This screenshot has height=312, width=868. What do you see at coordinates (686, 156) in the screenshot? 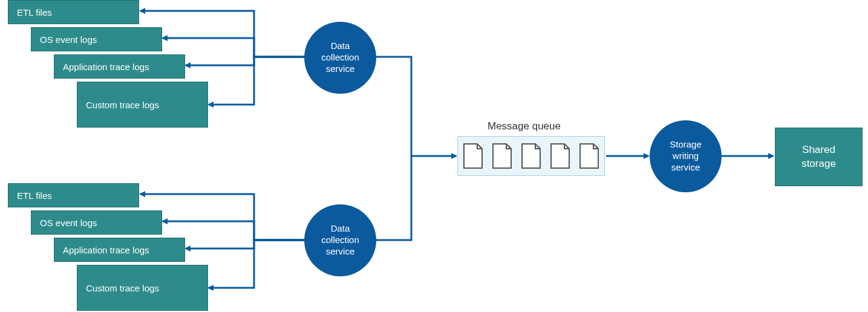
I see `storage-writing-service: Storage writing service` at bounding box center [686, 156].